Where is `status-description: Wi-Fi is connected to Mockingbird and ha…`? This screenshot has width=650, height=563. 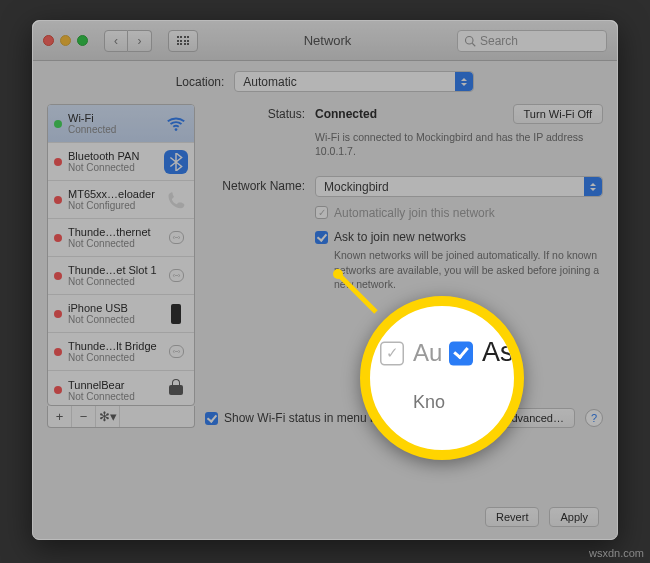 status-description: Wi-Fi is connected to Mockingbird and ha… is located at coordinates (459, 144).